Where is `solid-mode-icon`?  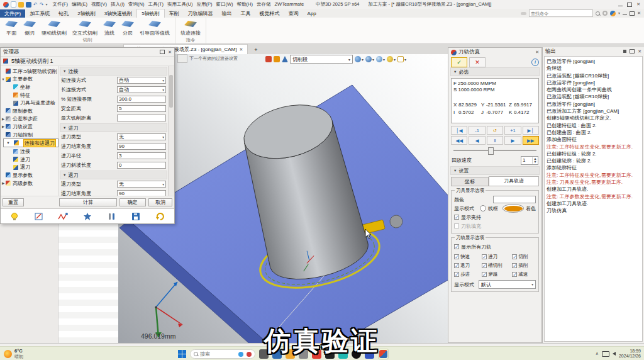
solid-mode-icon is located at coordinates (285, 59).